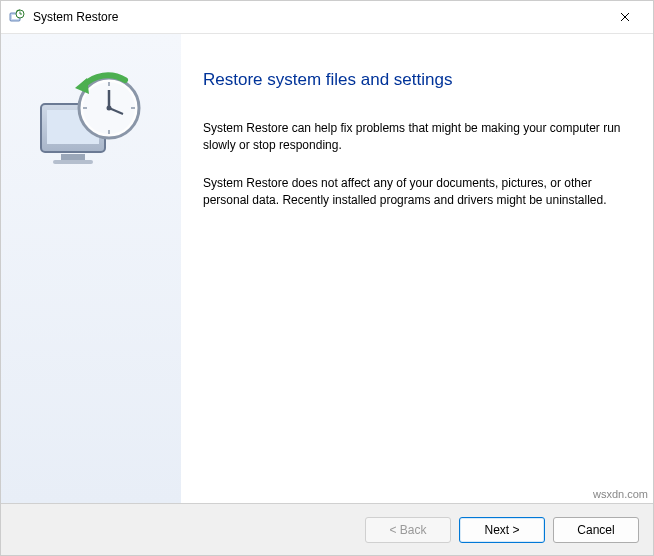 The width and height of the screenshot is (654, 556). What do you see at coordinates (91, 124) in the screenshot?
I see `restore-clock-illustration-icon` at bounding box center [91, 124].